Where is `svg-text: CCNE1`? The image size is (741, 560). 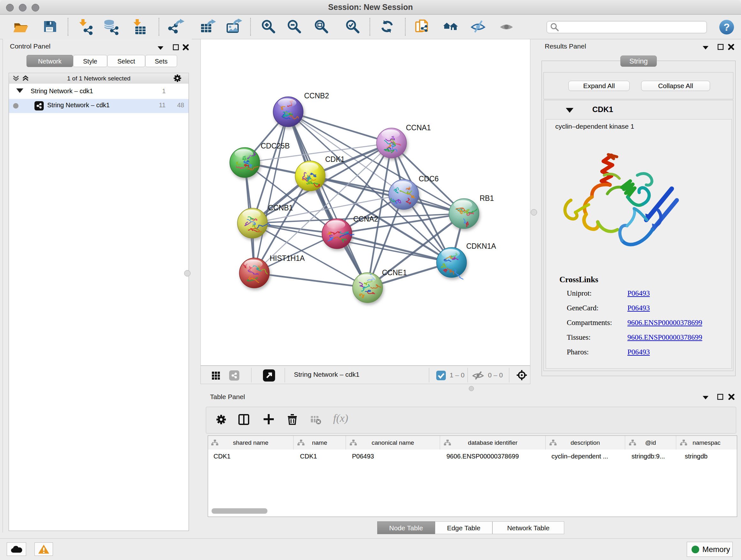 svg-text: CCNE1 is located at coordinates (395, 273).